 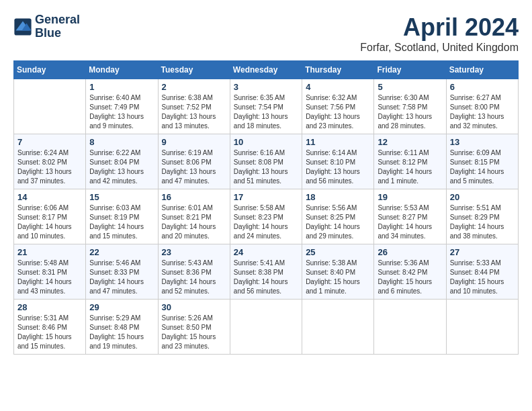 What do you see at coordinates (193, 107) in the screenshot?
I see `calendar-cell: 2Sunrise: 6:38 AMSunset: 7:52 PMDaylight…` at bounding box center [193, 107].